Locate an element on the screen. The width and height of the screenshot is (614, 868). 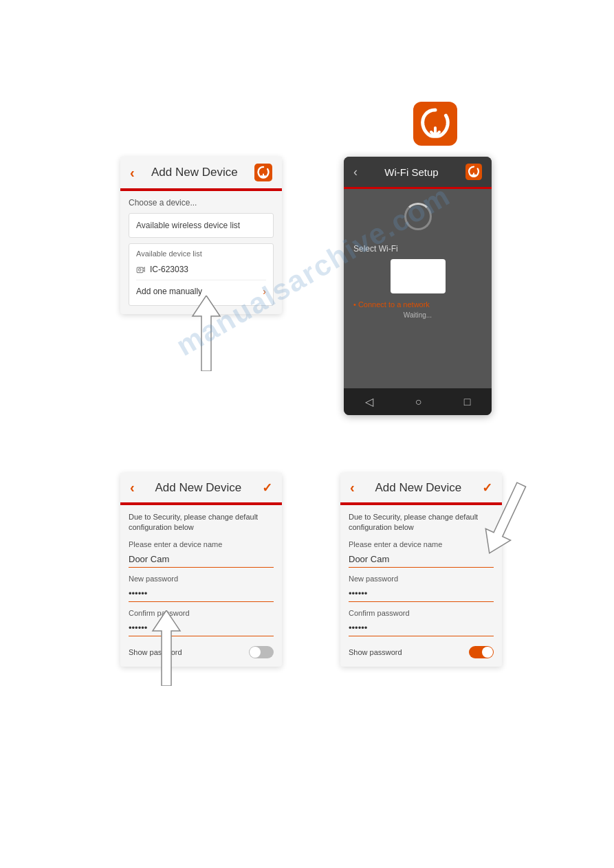
panel1-logo-icon is located at coordinates (263, 173).